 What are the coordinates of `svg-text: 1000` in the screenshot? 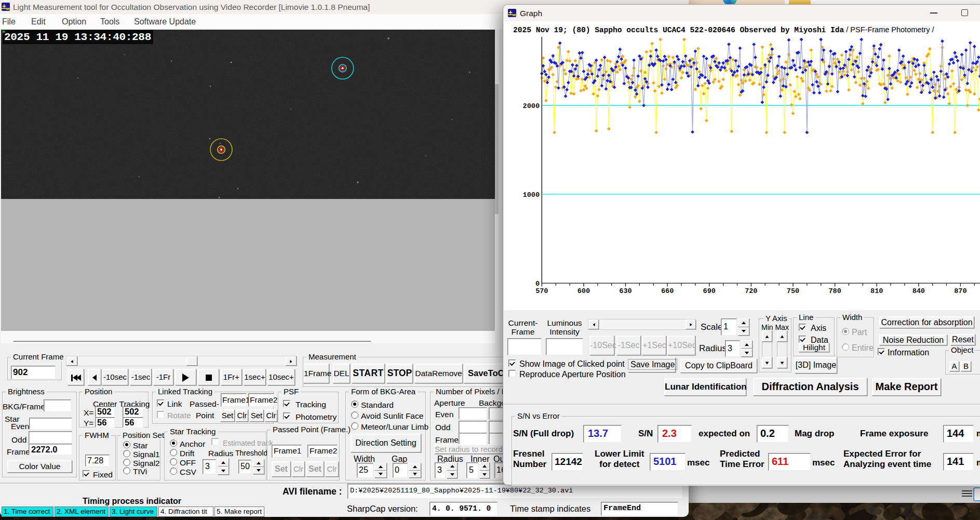 It's located at (531, 195).